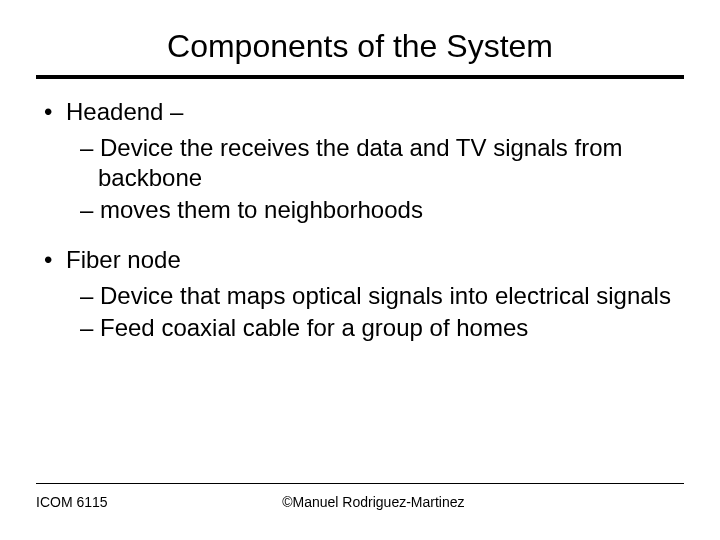 This screenshot has height=540, width=720. What do you see at coordinates (382, 328) in the screenshot?
I see `sub-bullet: – Feed coaxial cable for a group of home…` at bounding box center [382, 328].